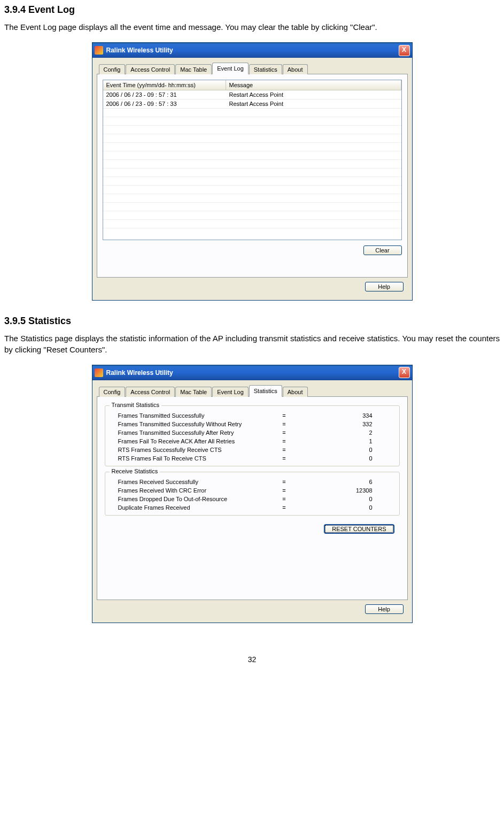 The height and width of the screenshot is (814, 504). I want to click on stat-row: Duplicate Frames Received = 0, so click(252, 508).